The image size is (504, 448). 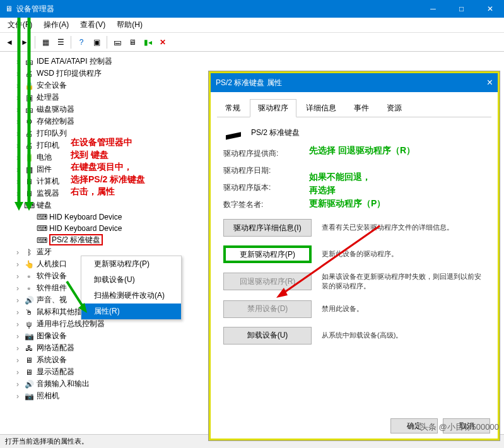 I want to click on uninstall-device-button: 卸载设备(U), so click(x=267, y=336).